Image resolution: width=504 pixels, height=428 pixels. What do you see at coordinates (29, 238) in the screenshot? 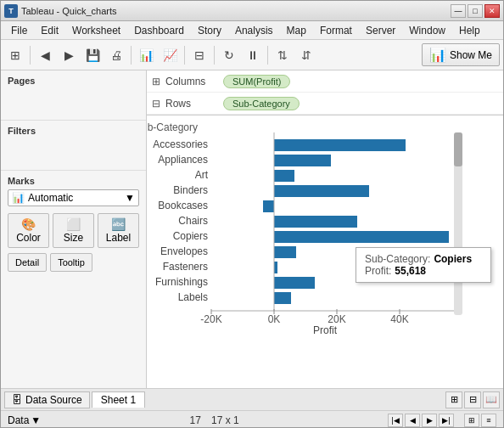
I see `color-label: Color` at bounding box center [29, 238].